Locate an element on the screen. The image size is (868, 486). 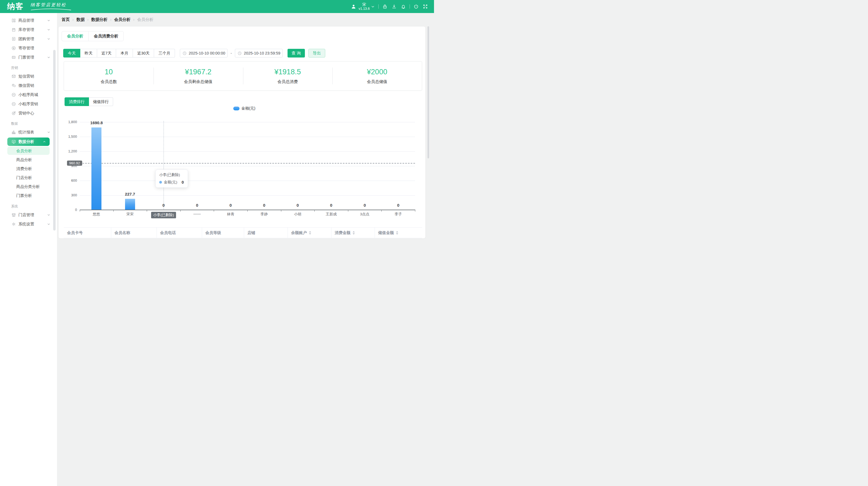
sidebar-item-miniprogram-mall: 小程序商城 is located at coordinates (28, 95).